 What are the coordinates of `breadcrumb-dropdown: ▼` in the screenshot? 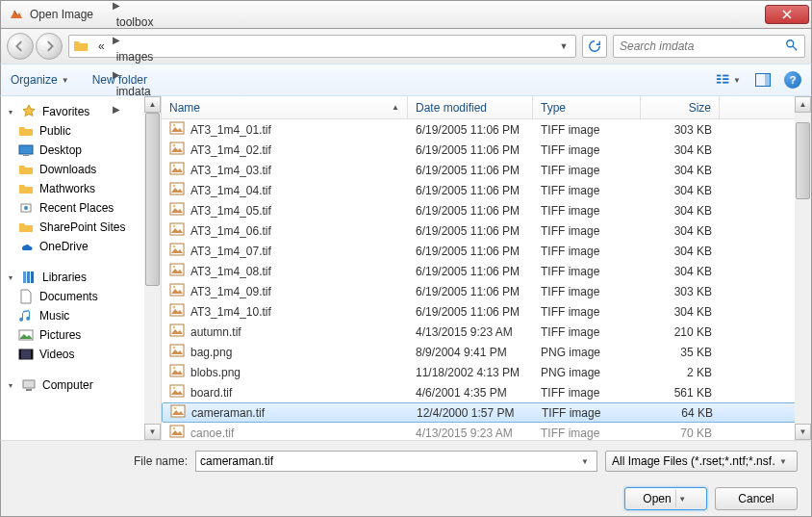 It's located at (564, 46).